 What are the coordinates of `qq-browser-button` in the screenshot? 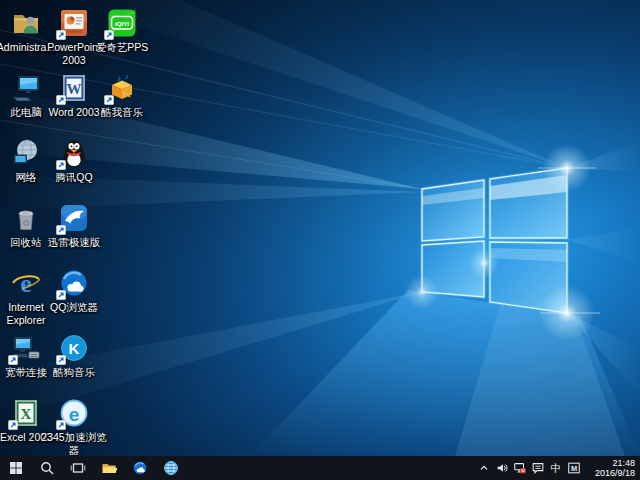 It's located at (140, 468).